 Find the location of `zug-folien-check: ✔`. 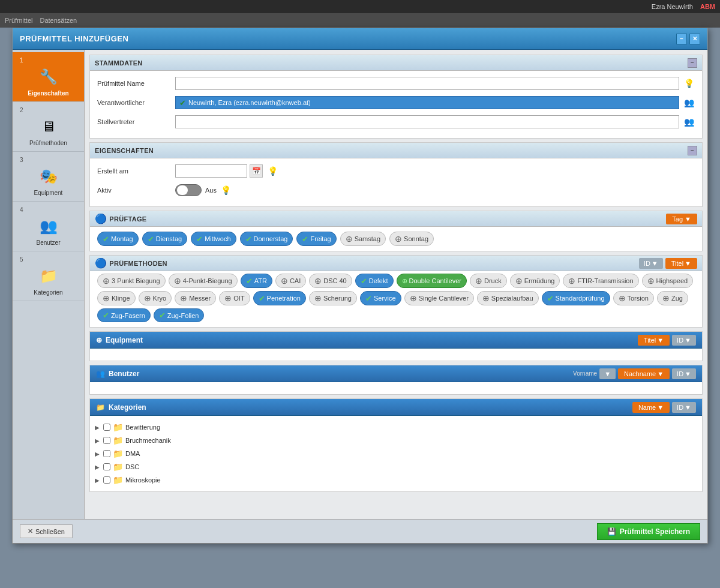

zug-folien-check: ✔ is located at coordinates (162, 316).